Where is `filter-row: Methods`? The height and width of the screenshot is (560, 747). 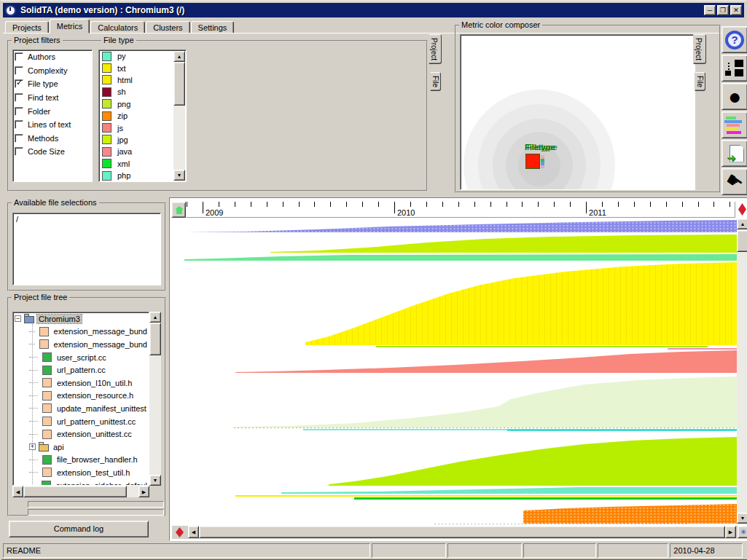 filter-row: Methods is located at coordinates (52, 138).